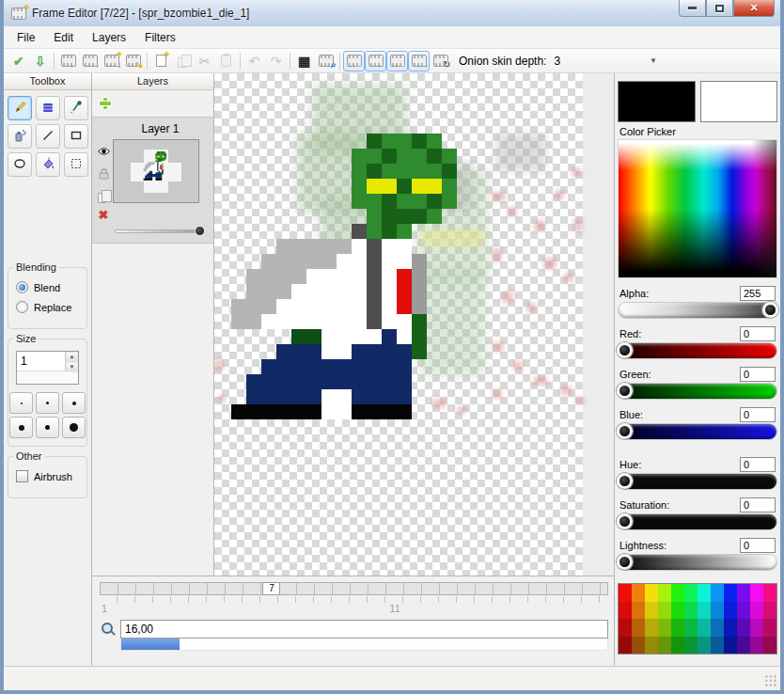 This screenshot has width=784, height=694. I want to click on zoom-level-input, so click(365, 629).